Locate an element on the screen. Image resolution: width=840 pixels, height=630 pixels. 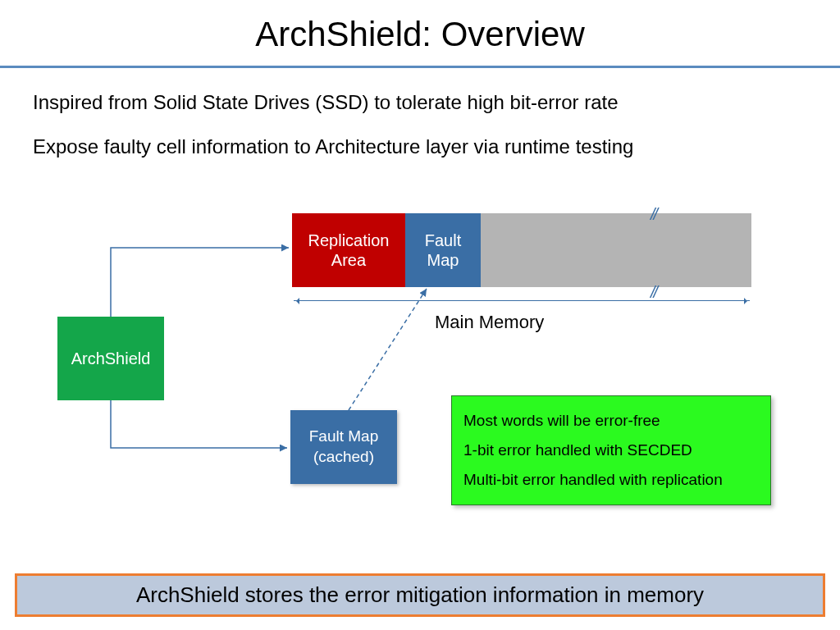
bullet-2: Expose faulty cell information to Archit… is located at coordinates (420, 147).